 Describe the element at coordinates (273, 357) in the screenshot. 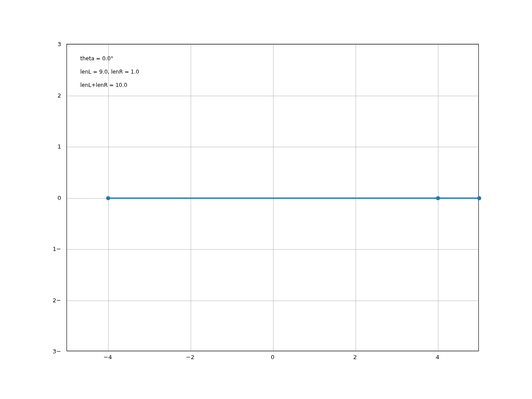

I see `xtick-label: 0` at that location.